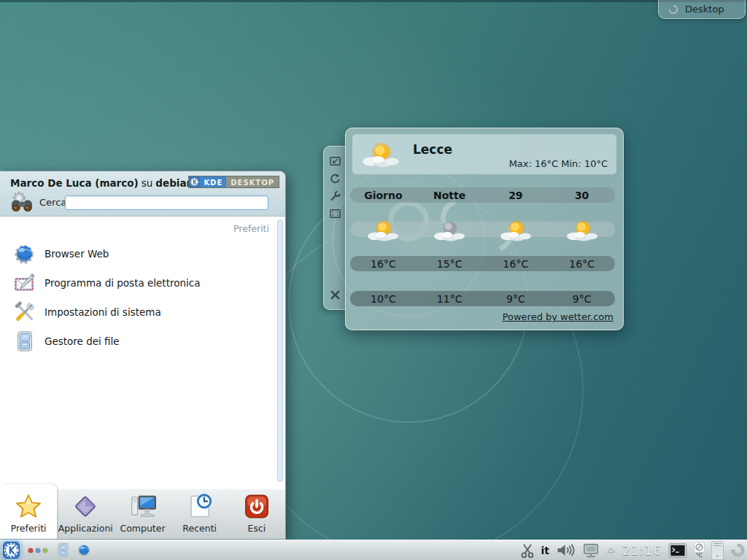  What do you see at coordinates (251, 229) in the screenshot?
I see `favorites-section-label: Preferiti` at bounding box center [251, 229].